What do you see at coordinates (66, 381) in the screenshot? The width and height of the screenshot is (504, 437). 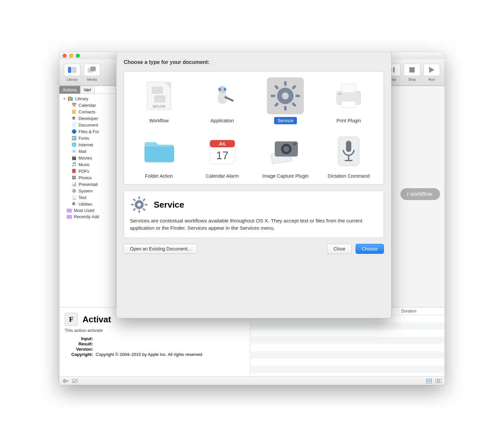 I see `gear-menu-button: ⚙︎▾` at bounding box center [66, 381].